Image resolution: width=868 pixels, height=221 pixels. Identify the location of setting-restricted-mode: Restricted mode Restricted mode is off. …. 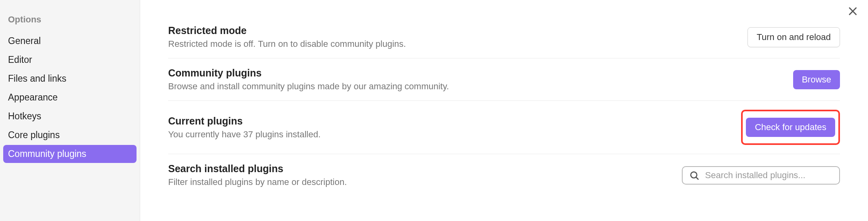
(504, 37).